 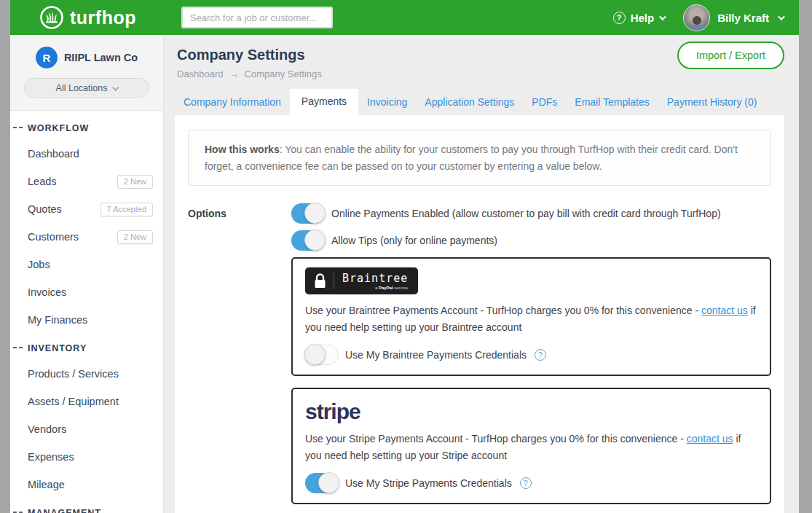 What do you see at coordinates (532, 316) in the screenshot?
I see `braintree-card: Braintree a PayPal service Use your Brai…` at bounding box center [532, 316].